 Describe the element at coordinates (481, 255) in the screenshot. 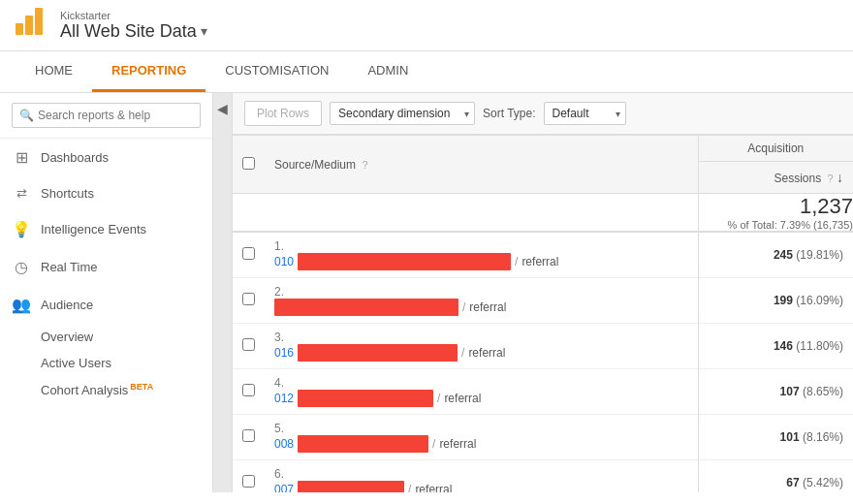

I see `source-medium-cell: 1.010 / referral` at that location.